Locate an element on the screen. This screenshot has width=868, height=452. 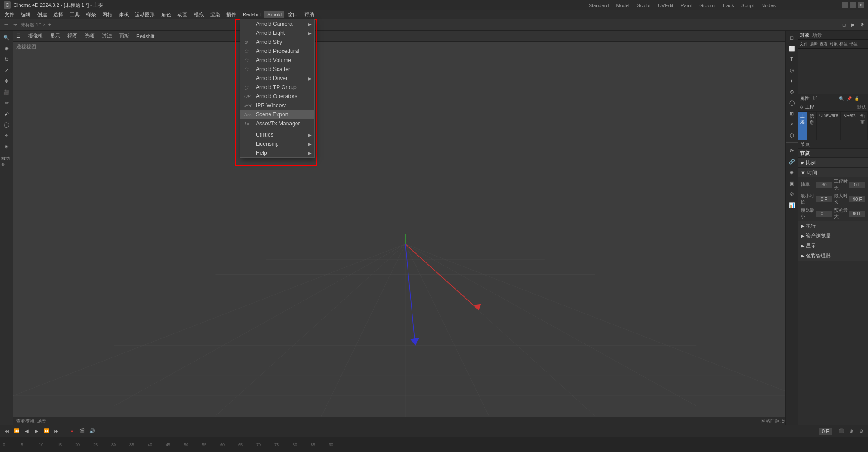
submenu-file: 文件 is located at coordinates (804, 44).